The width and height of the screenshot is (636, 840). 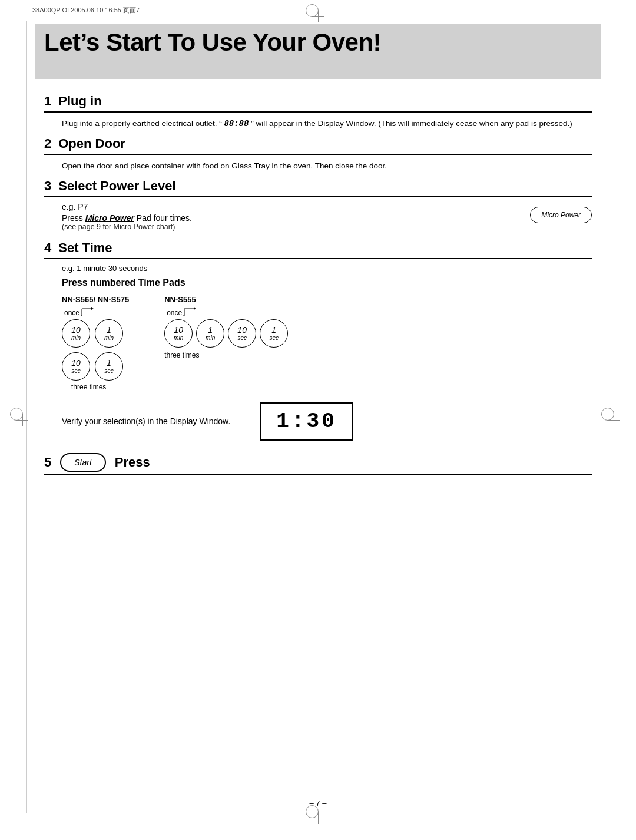 I want to click on section-4-title: Set Time, so click(x=85, y=248).